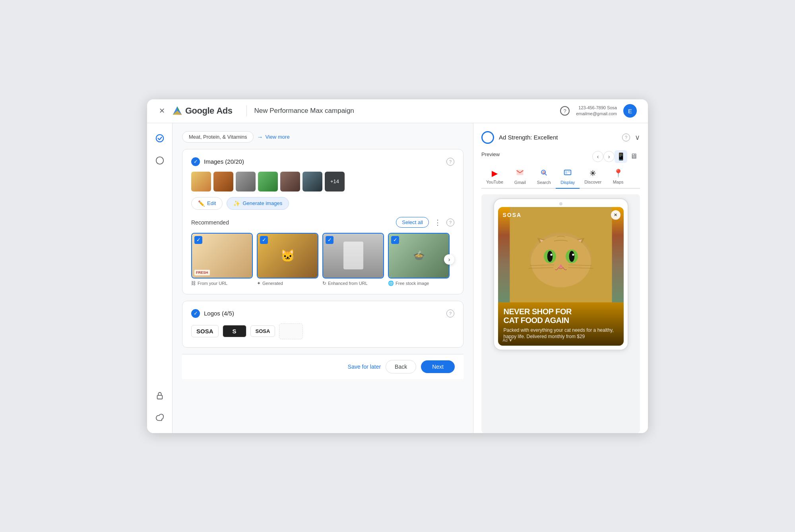  Describe the element at coordinates (323, 313) in the screenshot. I see `logos-card-header: ✓ Logos (4/5) ?` at that location.